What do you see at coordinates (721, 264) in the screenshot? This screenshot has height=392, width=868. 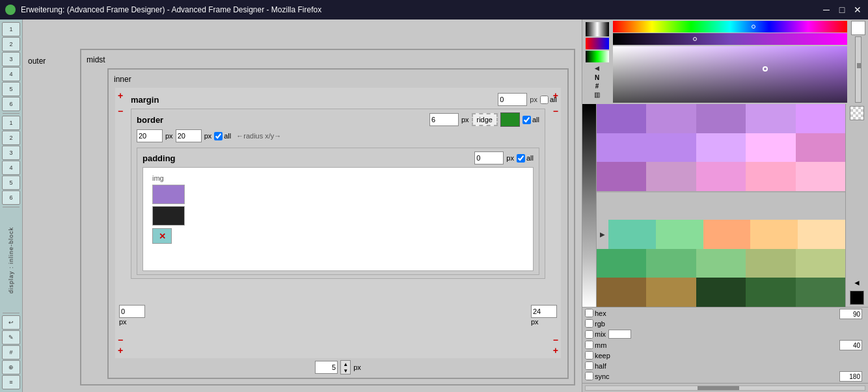 I see `swatch-gr3` at bounding box center [721, 264].